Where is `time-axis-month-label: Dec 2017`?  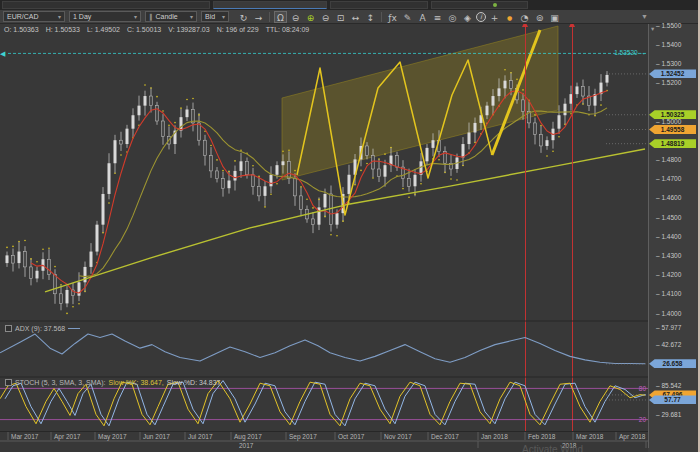
time-axis-month-label: Dec 2017 is located at coordinates (445, 436).